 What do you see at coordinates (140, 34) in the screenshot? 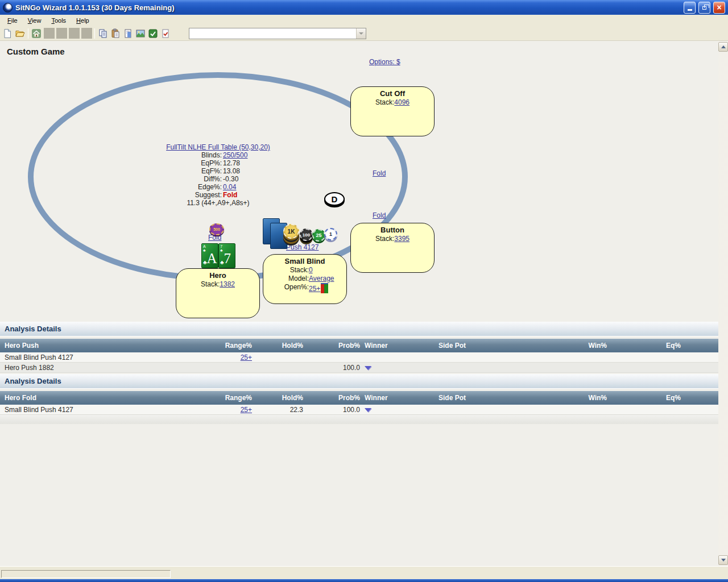
I see `image-button` at bounding box center [140, 34].